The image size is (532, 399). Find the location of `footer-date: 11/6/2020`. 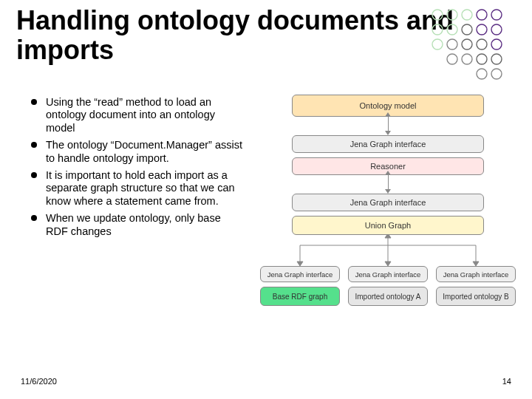

footer-date: 11/6/2020 is located at coordinates (38, 381).